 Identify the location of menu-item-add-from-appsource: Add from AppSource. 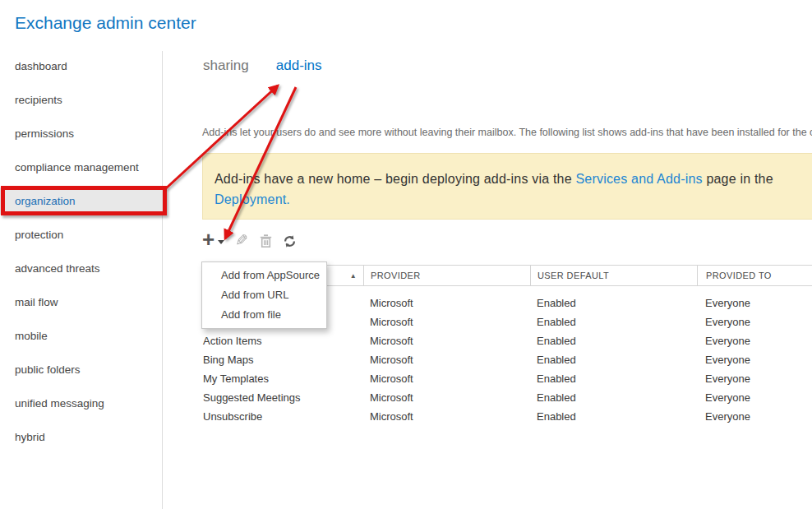
(265, 275).